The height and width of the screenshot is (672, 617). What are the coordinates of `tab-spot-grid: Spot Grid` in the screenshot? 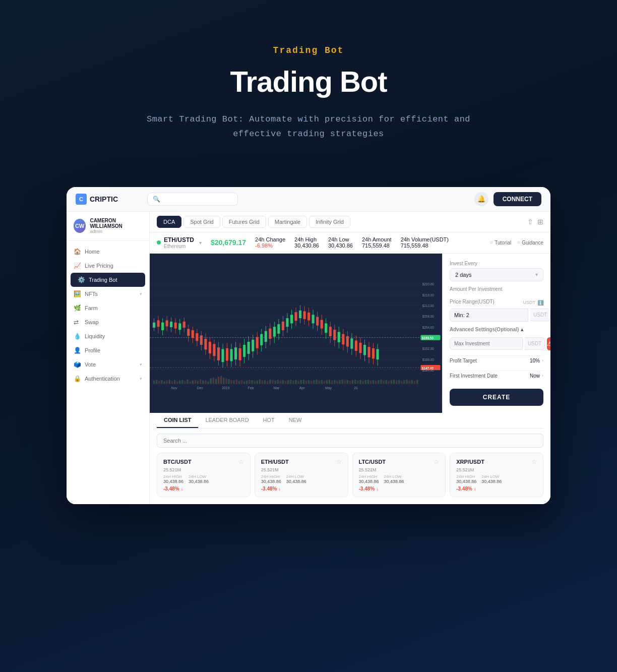 It's located at (202, 222).